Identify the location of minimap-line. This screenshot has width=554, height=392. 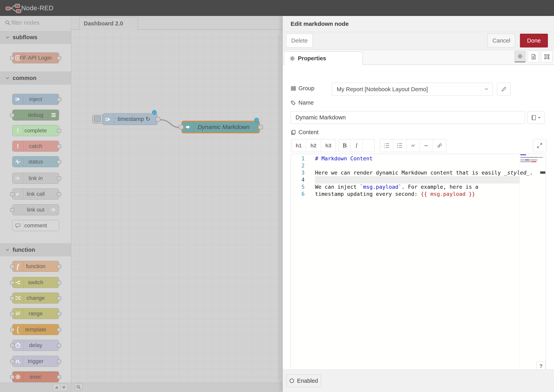
(528, 162).